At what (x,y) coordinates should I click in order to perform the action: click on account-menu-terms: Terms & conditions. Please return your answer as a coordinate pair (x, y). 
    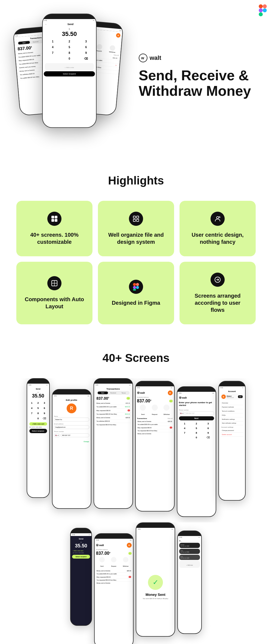
    Looking at the image, I should click on (232, 411).